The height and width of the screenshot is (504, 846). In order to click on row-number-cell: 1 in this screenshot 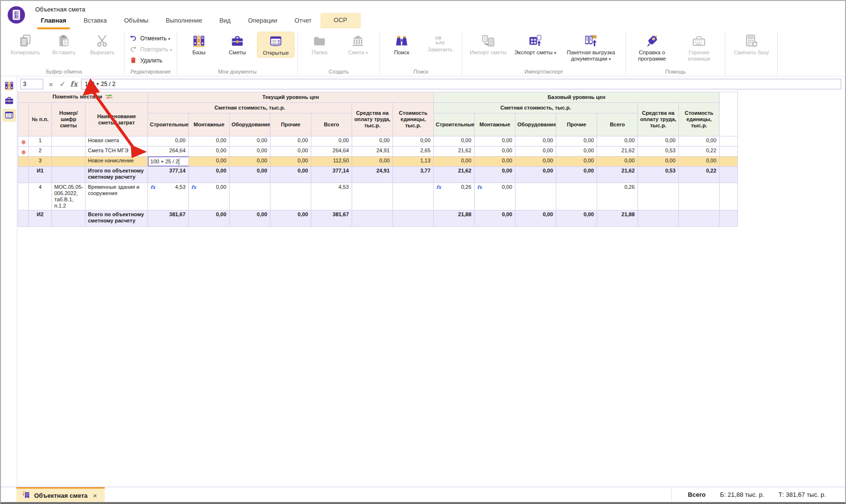, I will do `click(40, 141)`.